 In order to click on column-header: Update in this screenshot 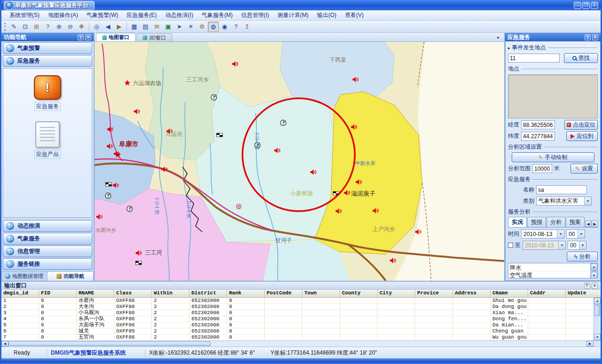, I will do `click(583, 293)`.